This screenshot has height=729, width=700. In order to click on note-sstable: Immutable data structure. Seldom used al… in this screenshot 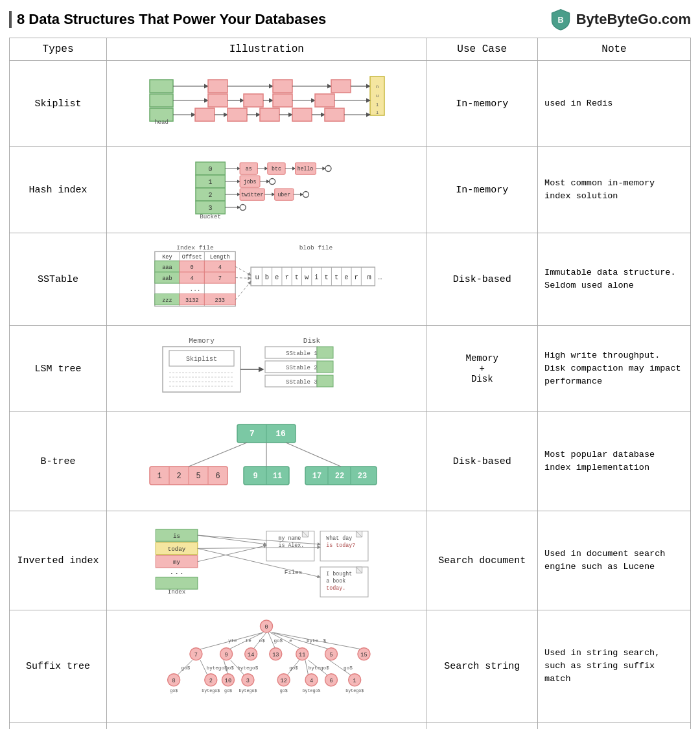, I will do `click(614, 280)`.